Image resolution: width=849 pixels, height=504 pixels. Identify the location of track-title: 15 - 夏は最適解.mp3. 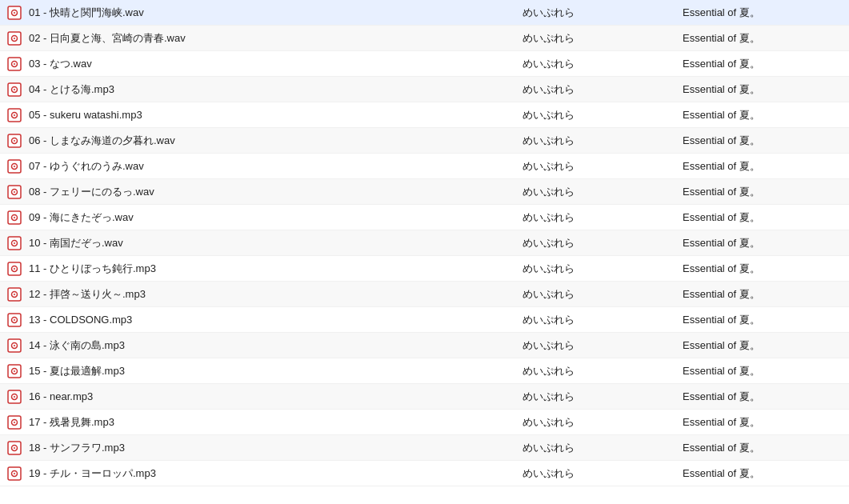
(275, 371).